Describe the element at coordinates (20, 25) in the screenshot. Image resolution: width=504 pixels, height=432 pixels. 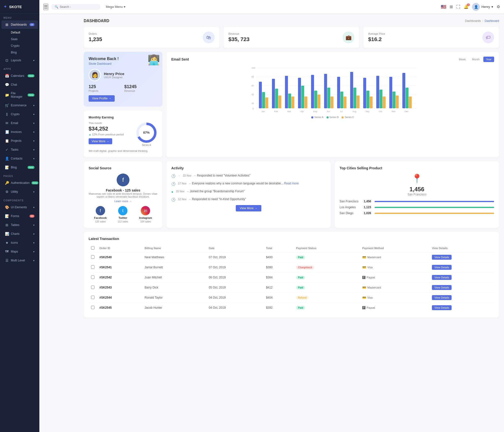
I see `sidebar-item-dashboards: ⊞ Dashboards 04` at that location.